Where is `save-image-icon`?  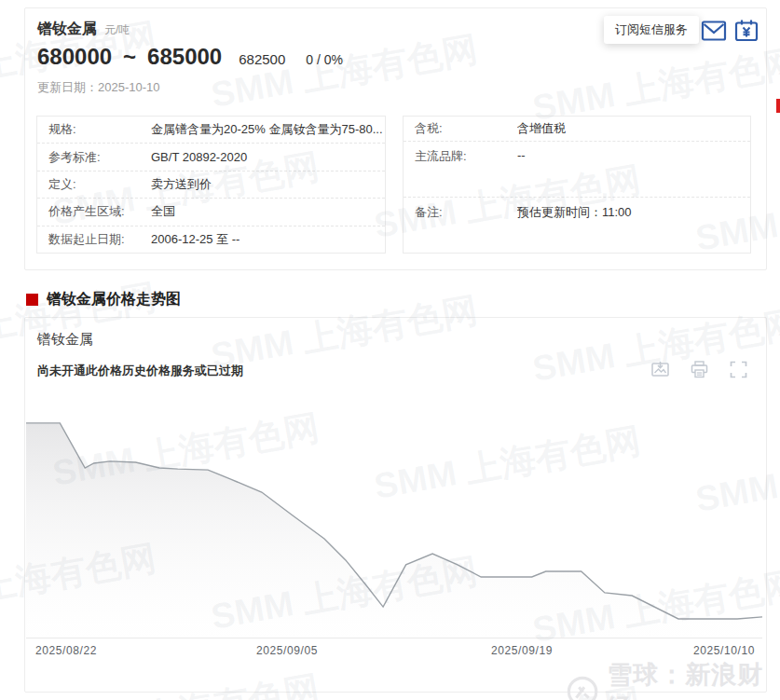
save-image-icon is located at coordinates (660, 369).